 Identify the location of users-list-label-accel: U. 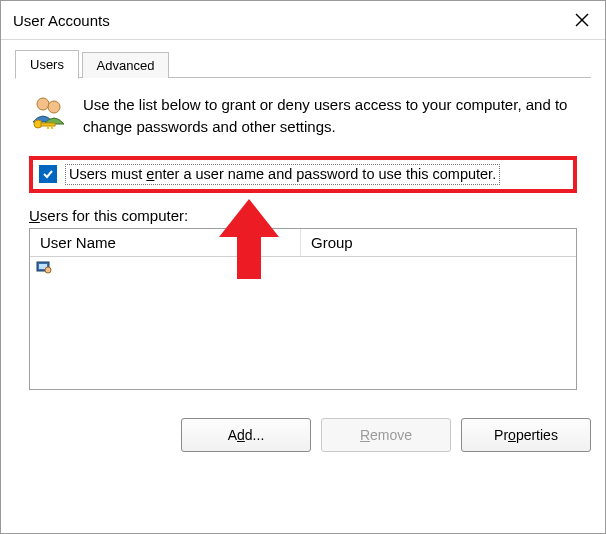
(34, 216).